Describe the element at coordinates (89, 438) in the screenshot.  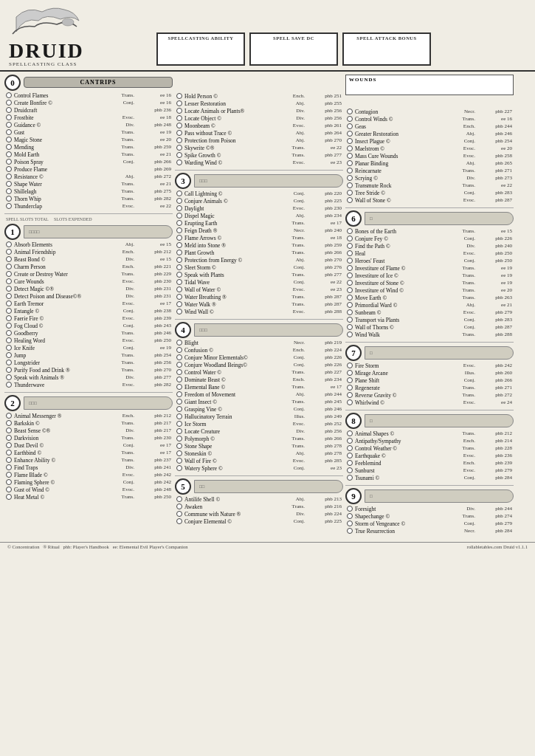
I see `list-item: DarkvisionTrans.phb 230` at that location.